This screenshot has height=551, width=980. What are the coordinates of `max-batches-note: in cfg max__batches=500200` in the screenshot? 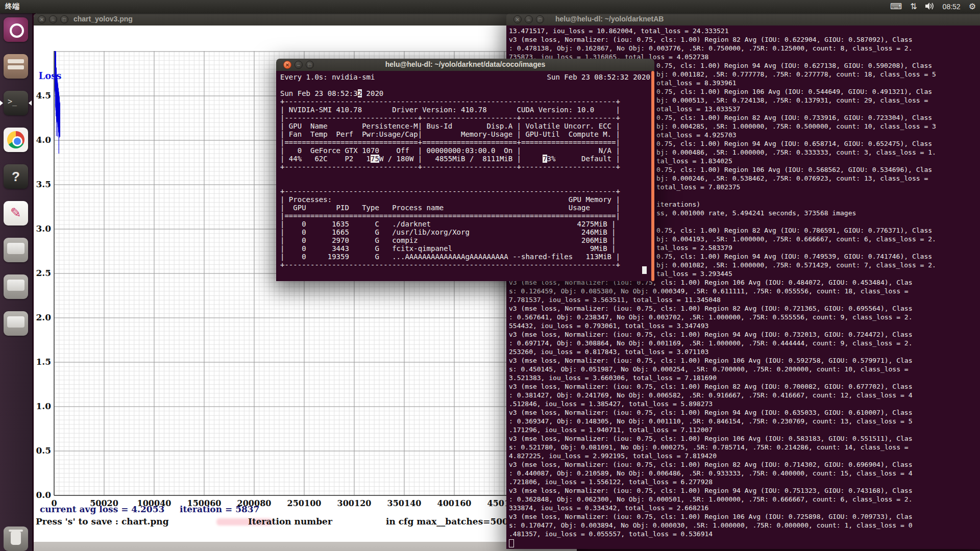 It's located at (456, 521).